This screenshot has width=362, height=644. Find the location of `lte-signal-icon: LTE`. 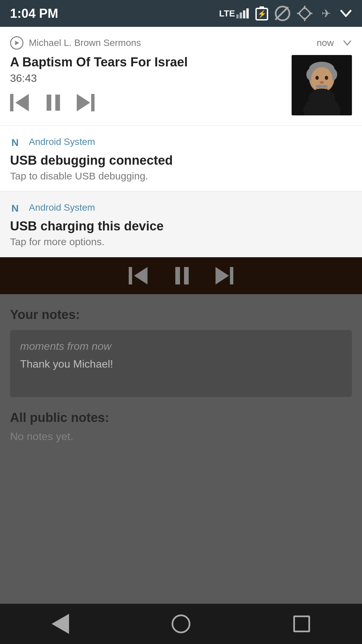

lte-signal-icon: LTE is located at coordinates (234, 13).